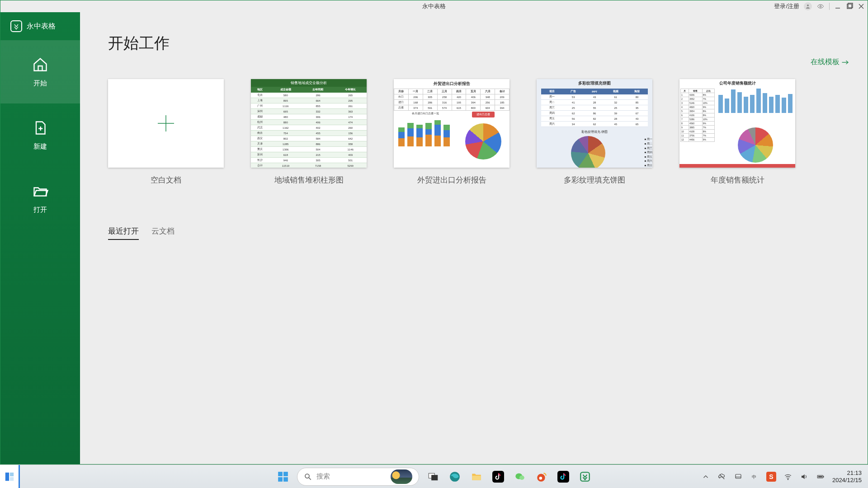 The height and width of the screenshot is (488, 868). What do you see at coordinates (737, 123) in the screenshot?
I see `preview-content: 公司年度销售额统计 月销售占比 142068% 235527% 3514610%…` at bounding box center [737, 123].